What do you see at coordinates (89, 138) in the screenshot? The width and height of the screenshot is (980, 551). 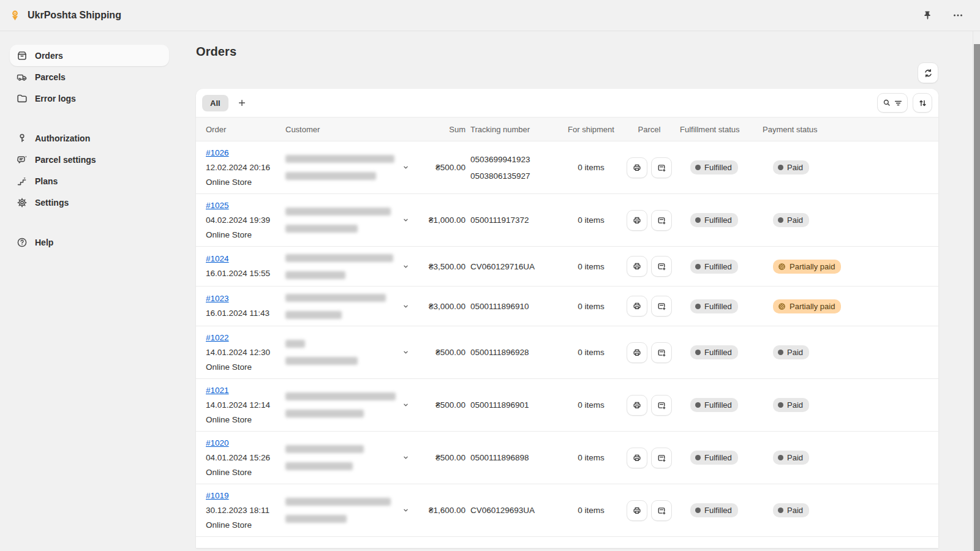 I see `sidebar-item-authorization: Authorization` at bounding box center [89, 138].